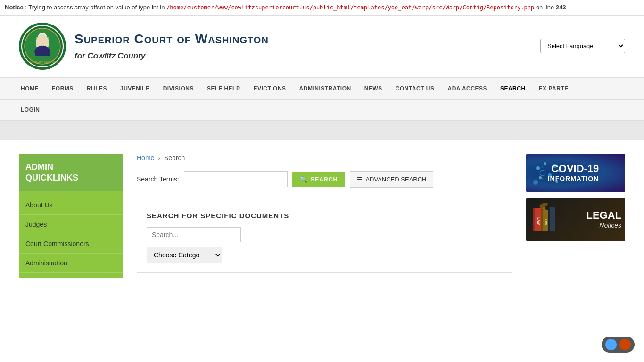  Describe the element at coordinates (145, 158) in the screenshot. I see `breadcrumb-home: Home` at that location.